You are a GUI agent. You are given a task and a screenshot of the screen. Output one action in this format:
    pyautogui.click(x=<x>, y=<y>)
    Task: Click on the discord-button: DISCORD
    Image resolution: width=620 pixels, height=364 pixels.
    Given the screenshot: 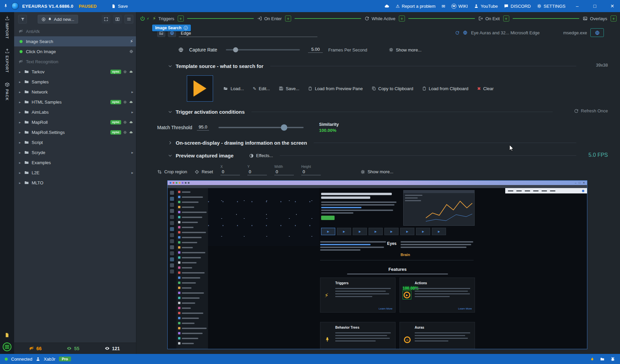 What is the action you would take?
    pyautogui.click(x=517, y=6)
    